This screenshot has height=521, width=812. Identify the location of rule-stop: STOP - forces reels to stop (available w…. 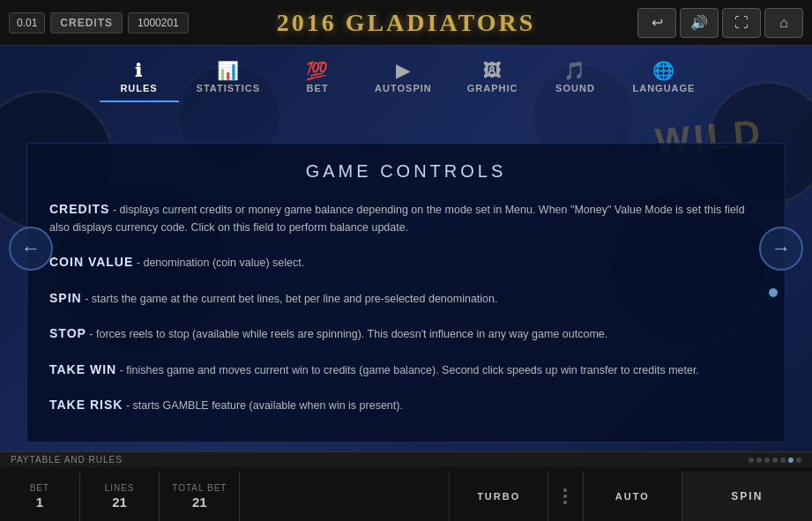
(406, 333).